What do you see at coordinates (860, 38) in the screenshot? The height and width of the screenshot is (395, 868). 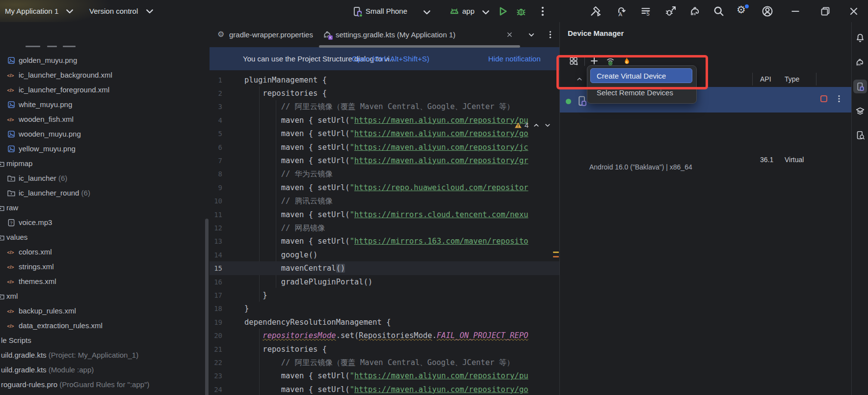 I see `notifications-bell-icon` at bounding box center [860, 38].